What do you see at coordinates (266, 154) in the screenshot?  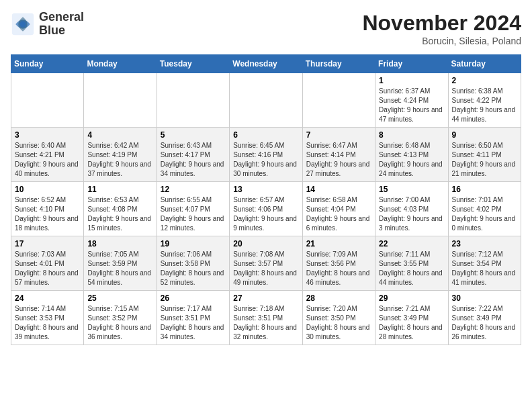 I see `calendar-cell: 6Sunrise: 6:45 AM Sunset: 4:16 PM Daylig…` at bounding box center [266, 154].